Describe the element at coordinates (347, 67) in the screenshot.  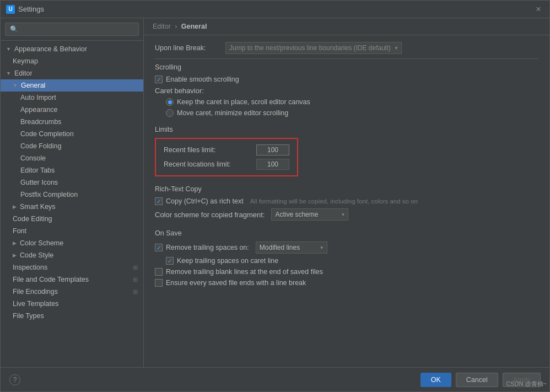
I see `scrolling-title: Scrolling` at that location.